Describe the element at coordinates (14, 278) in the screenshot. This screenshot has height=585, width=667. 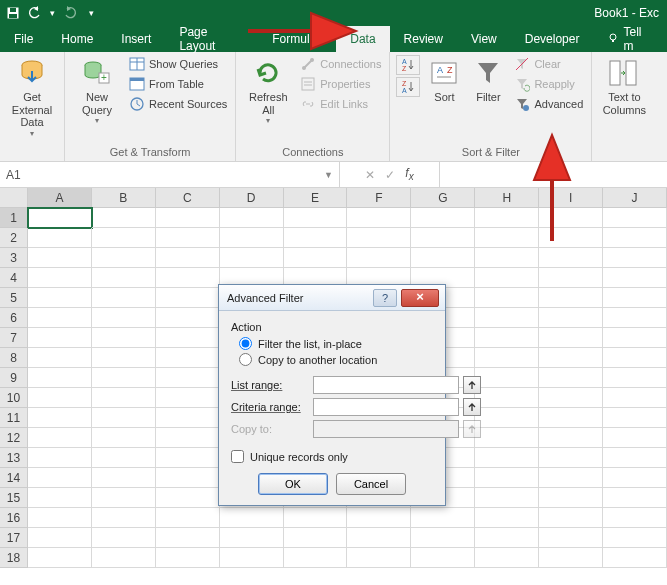
I see `row-header: 4` at that location.